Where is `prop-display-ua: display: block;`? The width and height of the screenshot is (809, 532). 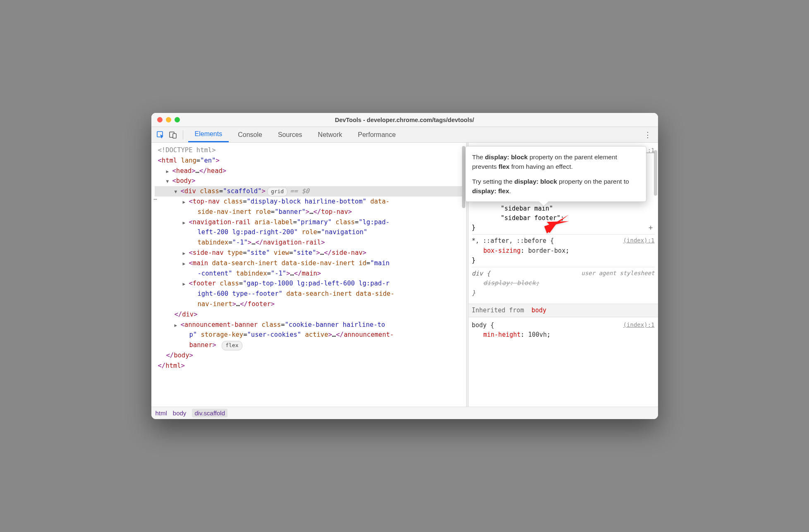 prop-display-ua: display: block; is located at coordinates (563, 283).